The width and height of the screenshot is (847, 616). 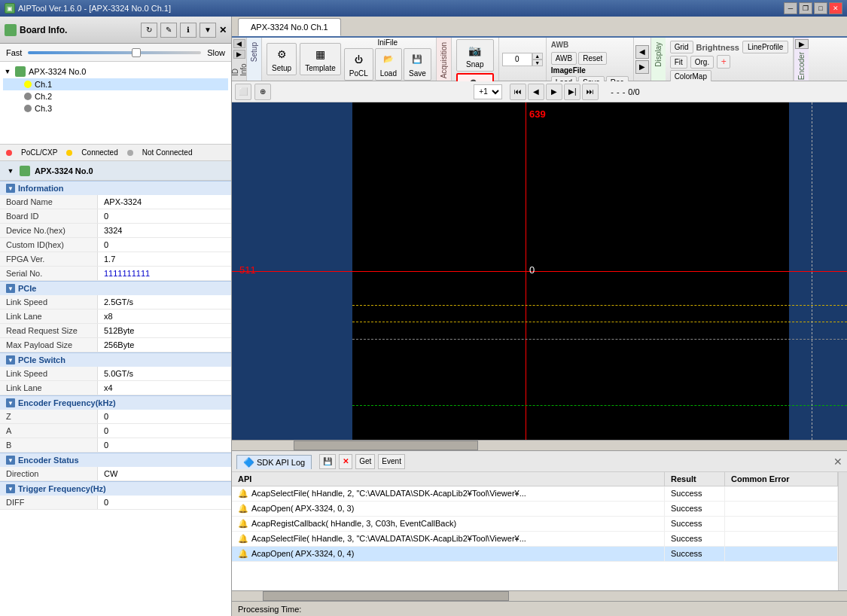 I want to click on pcie-section-header: ▼ PCIe, so click(x=116, y=288).